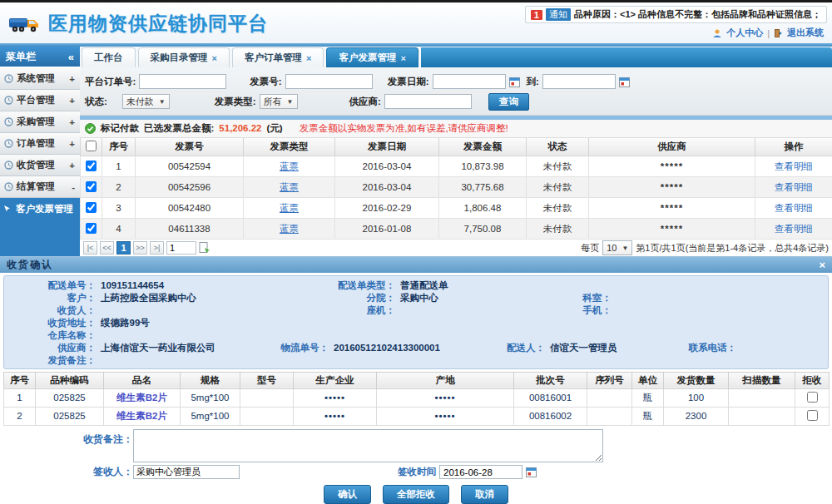  Describe the element at coordinates (617, 248) in the screenshot. I see `per-page-select: 10 ▼` at that location.